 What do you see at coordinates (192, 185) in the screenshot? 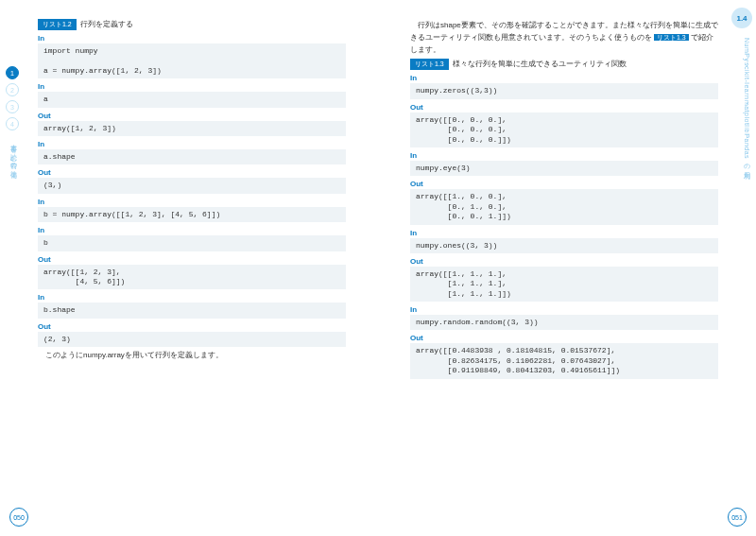
I see `code-block: (3,)` at bounding box center [192, 185].